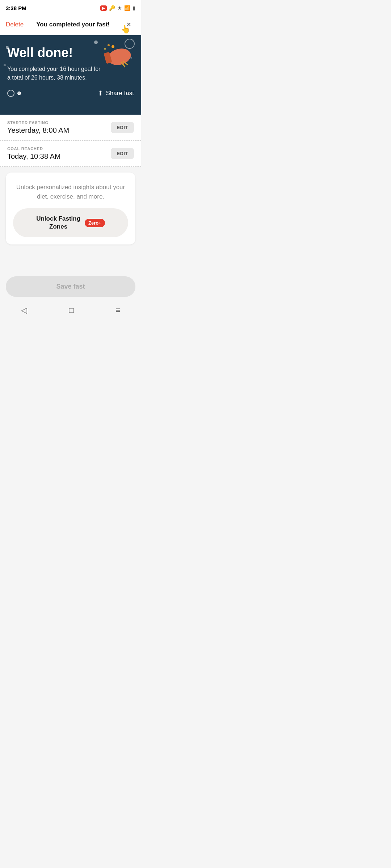  I want to click on status-icons: ▶ 🔑 ★ 📶 ▮, so click(118, 8).